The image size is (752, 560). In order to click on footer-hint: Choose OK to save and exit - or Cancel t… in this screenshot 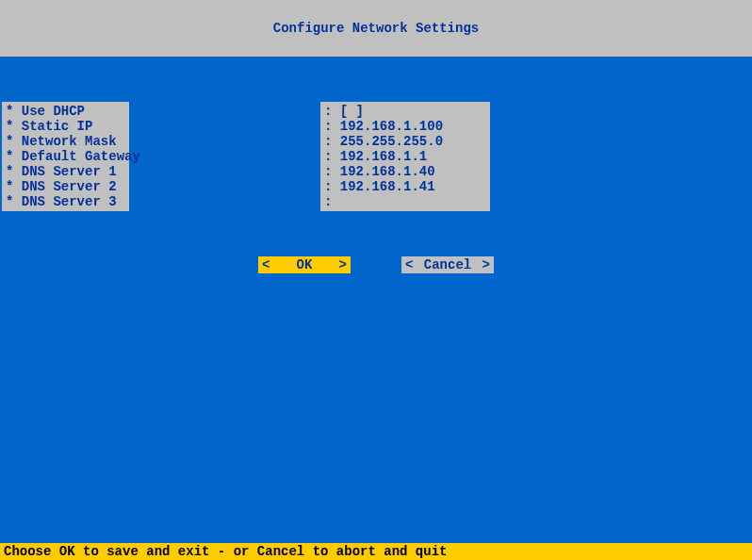, I will do `click(376, 552)`.